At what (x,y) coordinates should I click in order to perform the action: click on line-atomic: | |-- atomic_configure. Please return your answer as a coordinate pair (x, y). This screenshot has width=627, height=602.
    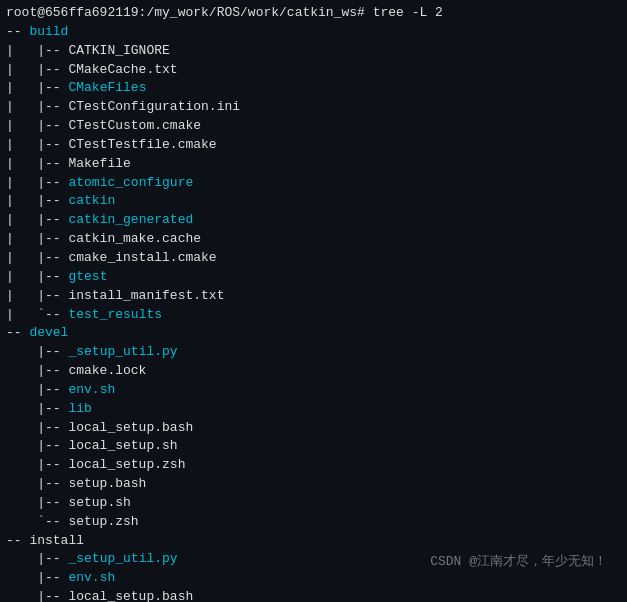
    Looking at the image, I should click on (314, 184).